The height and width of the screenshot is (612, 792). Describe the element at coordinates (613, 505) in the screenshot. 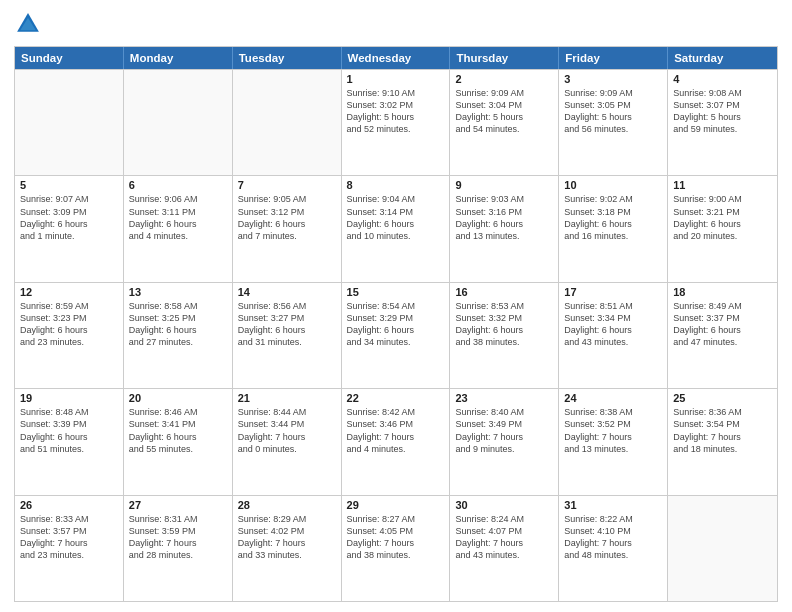

I see `day-number: 31` at that location.